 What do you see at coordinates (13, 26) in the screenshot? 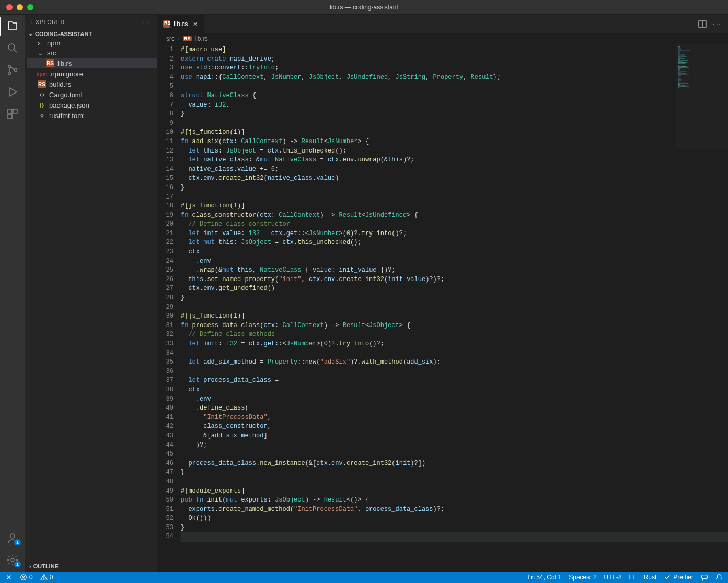
I see `explorer-icon` at bounding box center [13, 26].